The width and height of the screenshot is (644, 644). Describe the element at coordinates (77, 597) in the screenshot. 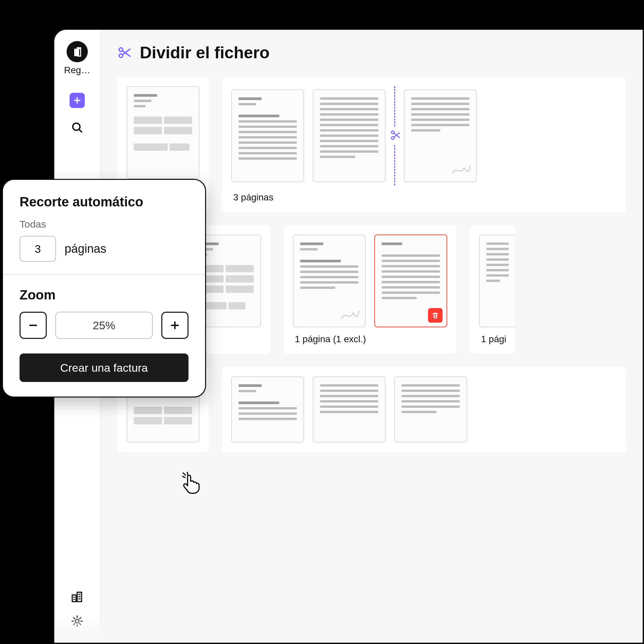

I see `company-button` at that location.